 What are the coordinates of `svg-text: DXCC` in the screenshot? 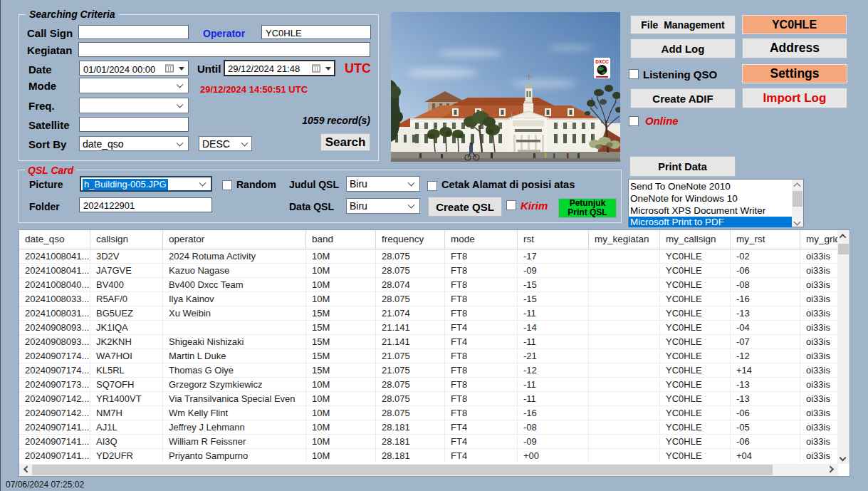 It's located at (602, 61).